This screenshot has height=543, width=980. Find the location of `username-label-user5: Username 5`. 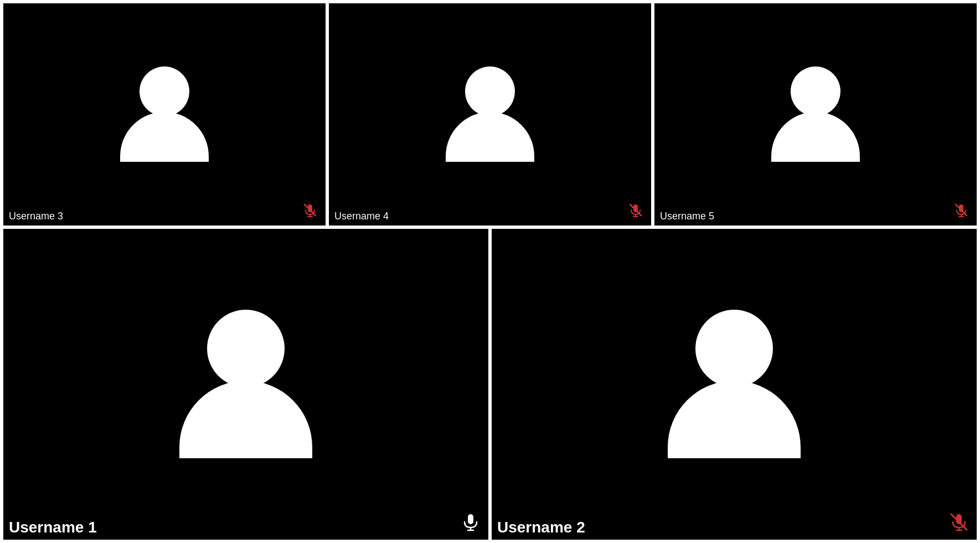

username-label-user5: Username 5 is located at coordinates (687, 216).